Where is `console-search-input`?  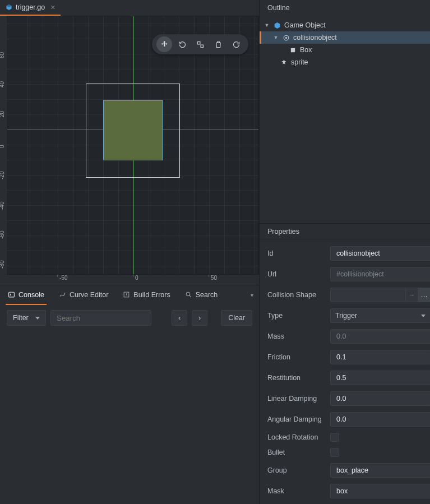
console-search-input is located at coordinates (101, 318).